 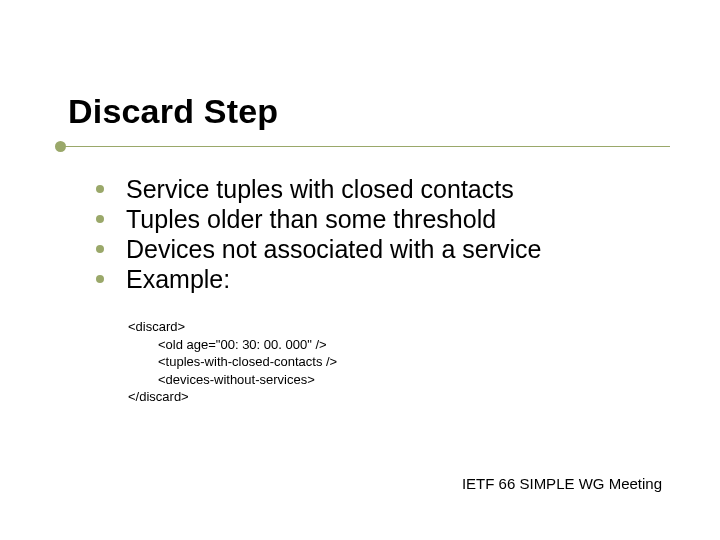 What do you see at coordinates (364, 112) in the screenshot?
I see `slide-title: Discard Step` at bounding box center [364, 112].